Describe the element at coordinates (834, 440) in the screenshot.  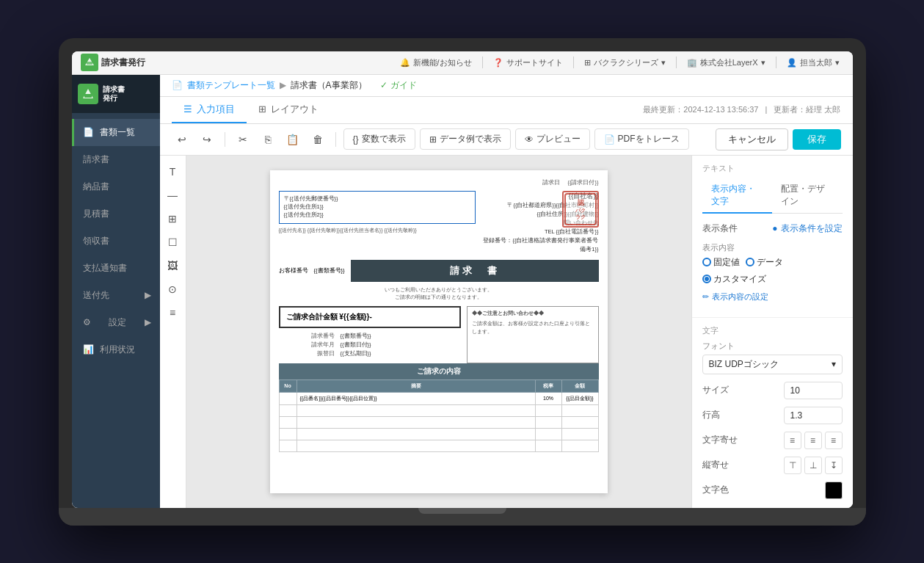
I see `align-right-button: ≡` at that location.